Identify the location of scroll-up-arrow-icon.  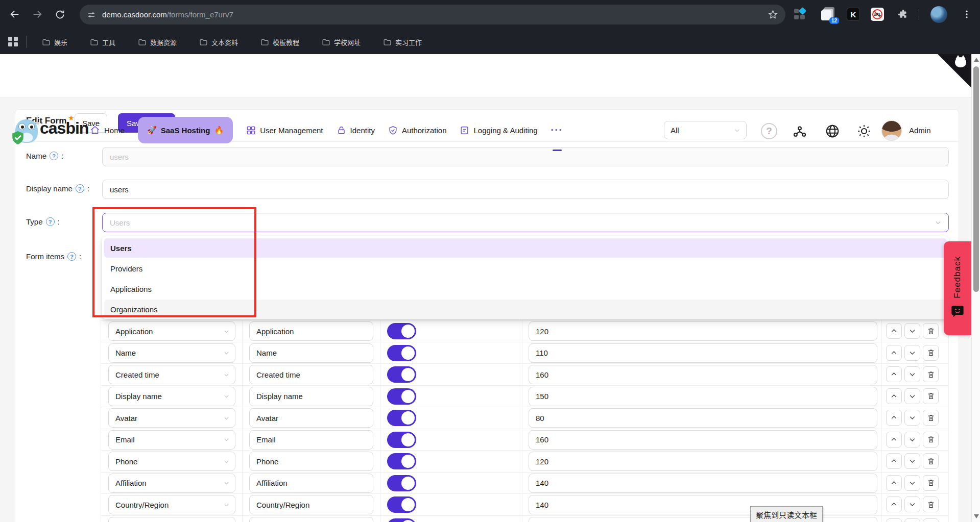
(976, 60).